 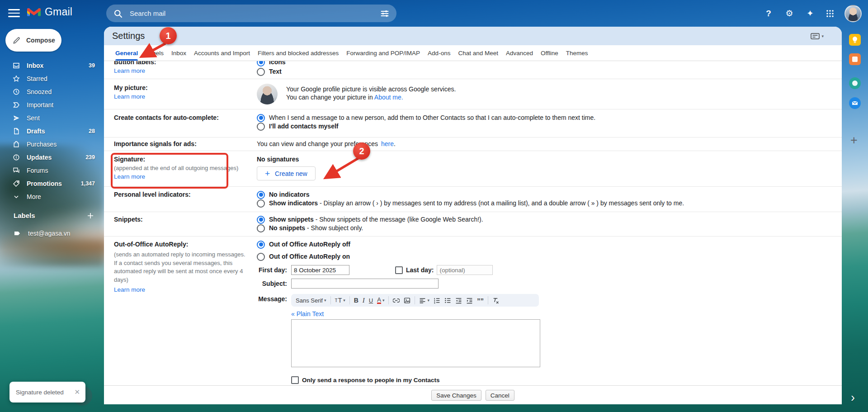 I want to click on message-format-toolbar: Sans Serif▾ TT▾ B I U A▾, so click(x=415, y=300).